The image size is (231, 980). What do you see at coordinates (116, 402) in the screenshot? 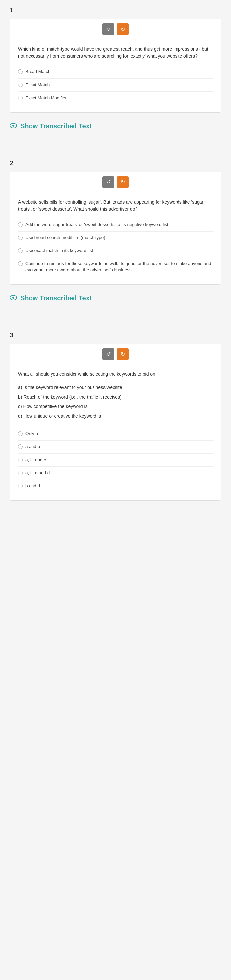
I see `question-items-3: a) Is the keyword relevant to your busin…` at bounding box center [116, 402].